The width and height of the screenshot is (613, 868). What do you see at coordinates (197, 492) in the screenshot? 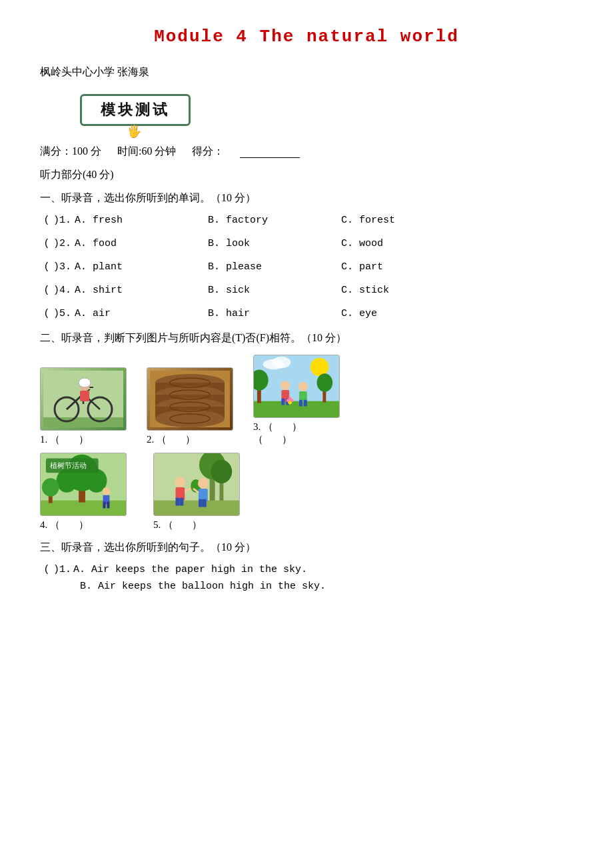
I see `image-item-5: 5. （ ）` at bounding box center [197, 492].